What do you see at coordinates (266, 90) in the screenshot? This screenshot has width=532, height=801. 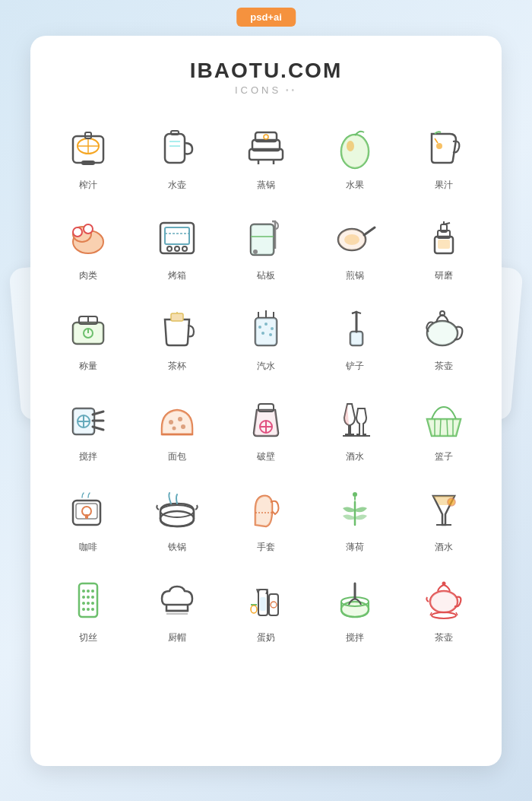 I see `site-subtitle: ICONS ••` at bounding box center [266, 90].